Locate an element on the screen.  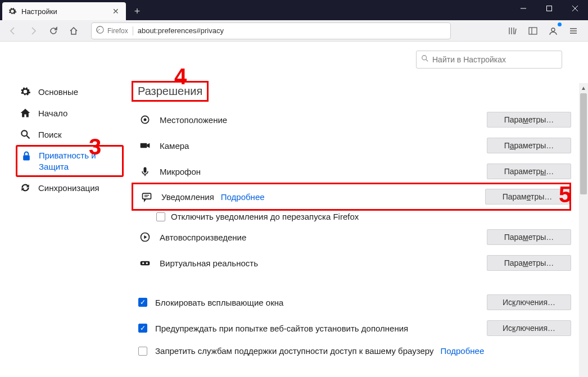
sidebar-label: Начало is located at coordinates (53, 113).